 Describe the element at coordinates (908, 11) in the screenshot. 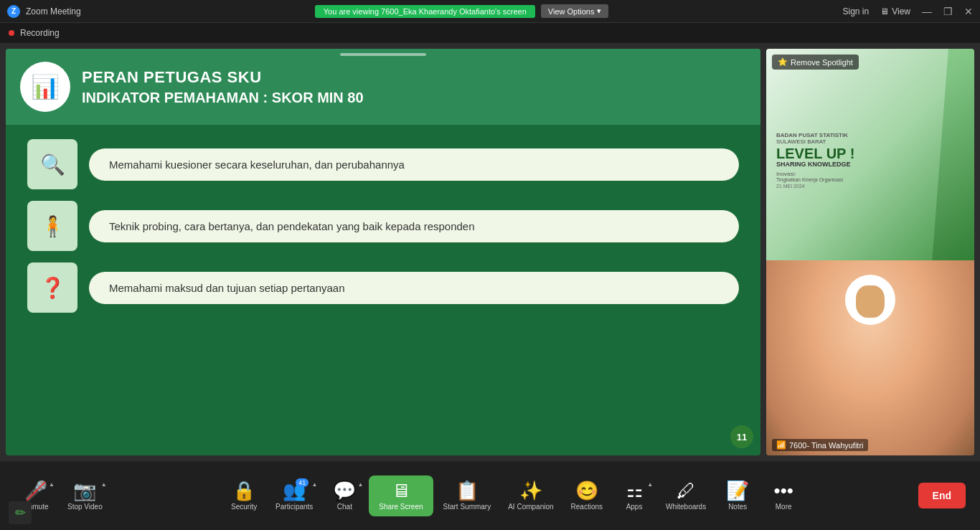

I see `title-bar-right: Sign in 🖥 View — ❐ ✕` at that location.